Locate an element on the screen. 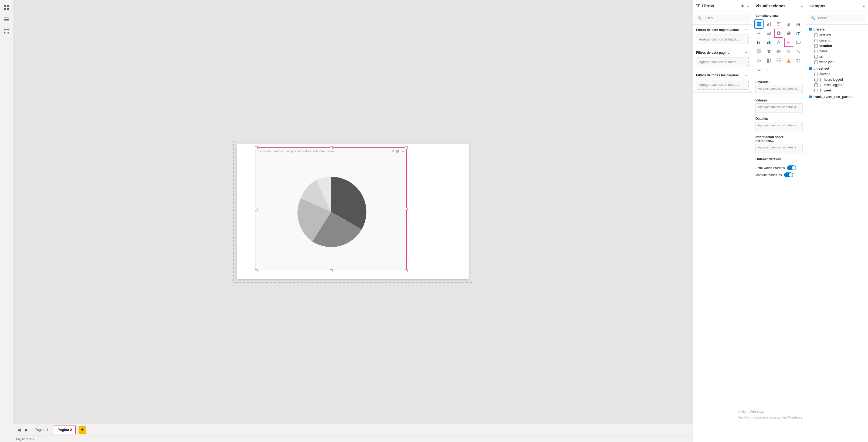  viz-icon-chevron-down is located at coordinates (759, 70).